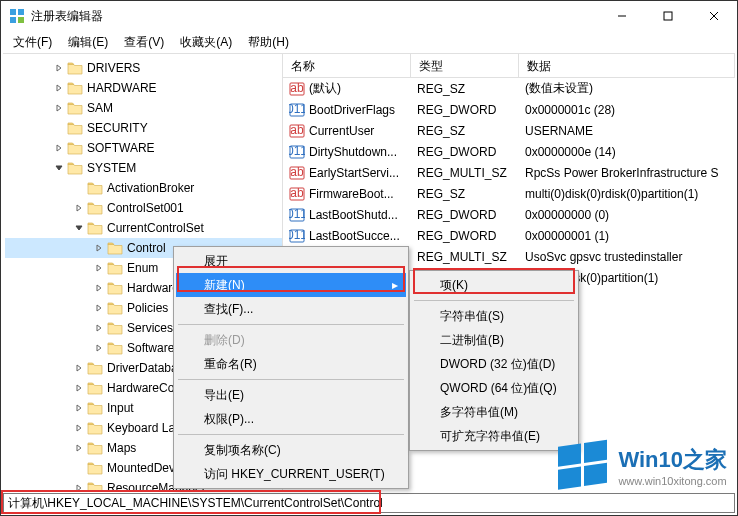  What do you see at coordinates (627, 88) in the screenshot?
I see `value-data: (数值未设置)` at bounding box center [627, 88].